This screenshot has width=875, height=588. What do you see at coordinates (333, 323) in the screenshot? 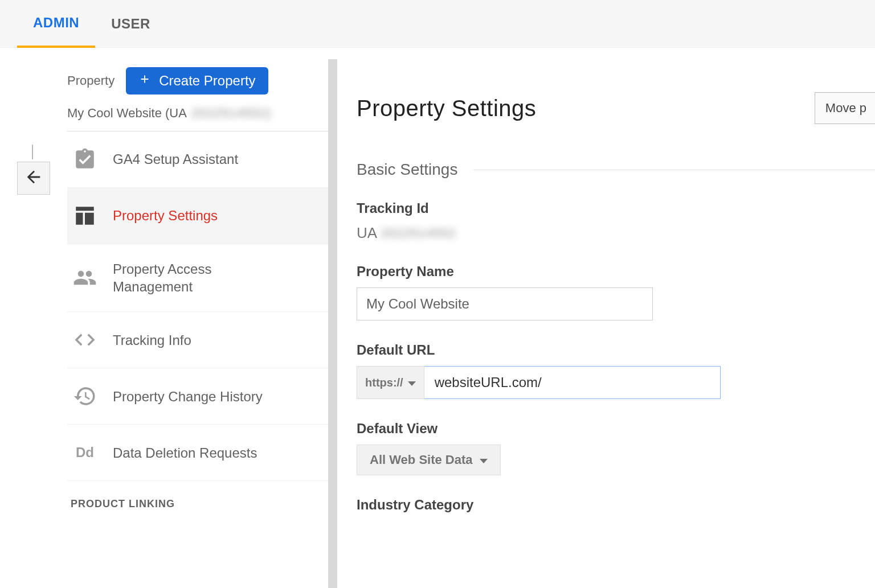
I see `column-divider` at bounding box center [333, 323].